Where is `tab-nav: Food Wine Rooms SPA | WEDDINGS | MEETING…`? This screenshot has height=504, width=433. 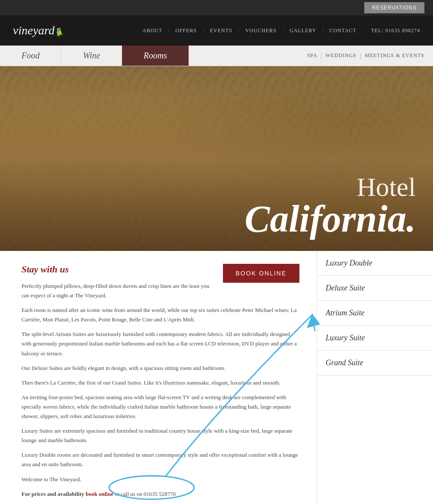 tab-nav: Food Wine Rooms SPA | WEDDINGS | MEETING… is located at coordinates (216, 56).